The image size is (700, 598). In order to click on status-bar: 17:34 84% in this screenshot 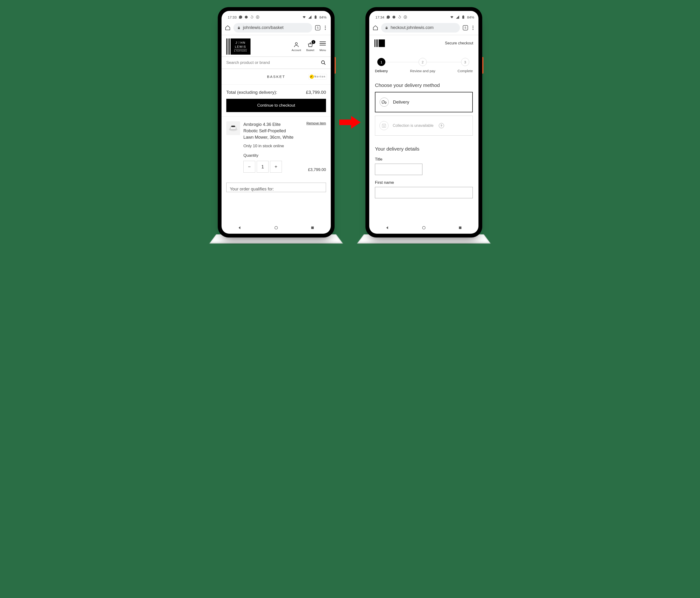, I will do `click(424, 17)`.